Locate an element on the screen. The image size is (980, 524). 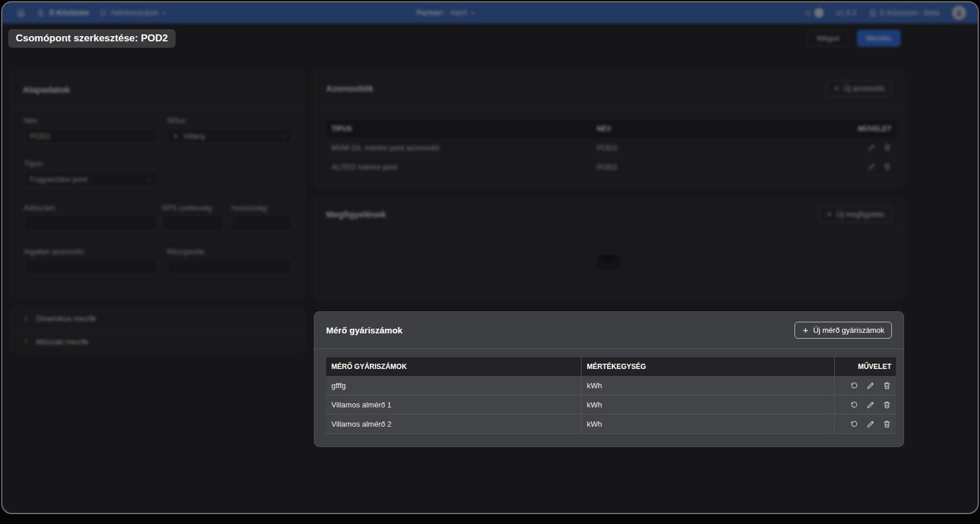
gps-lat-input is located at coordinates (192, 223).